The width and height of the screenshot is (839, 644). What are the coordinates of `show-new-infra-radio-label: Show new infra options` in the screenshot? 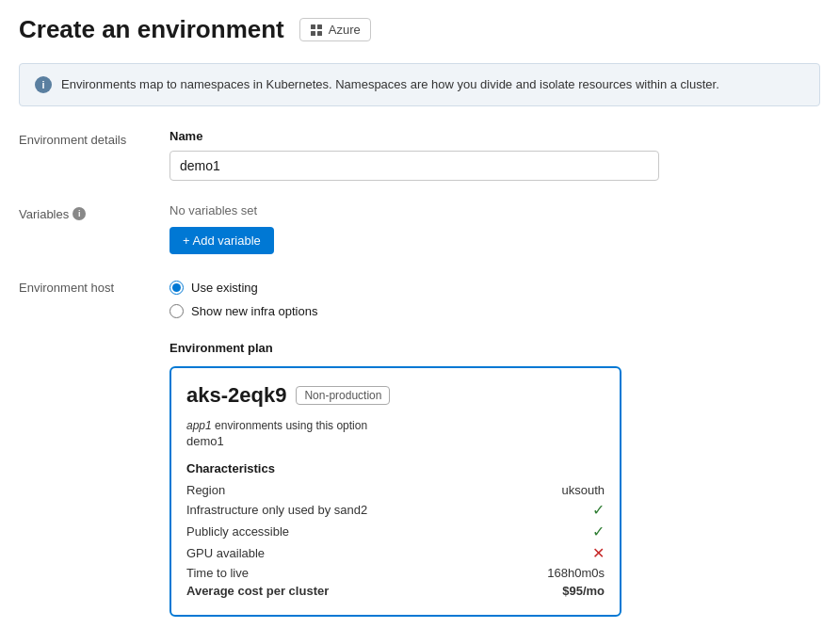 It's located at (495, 311).